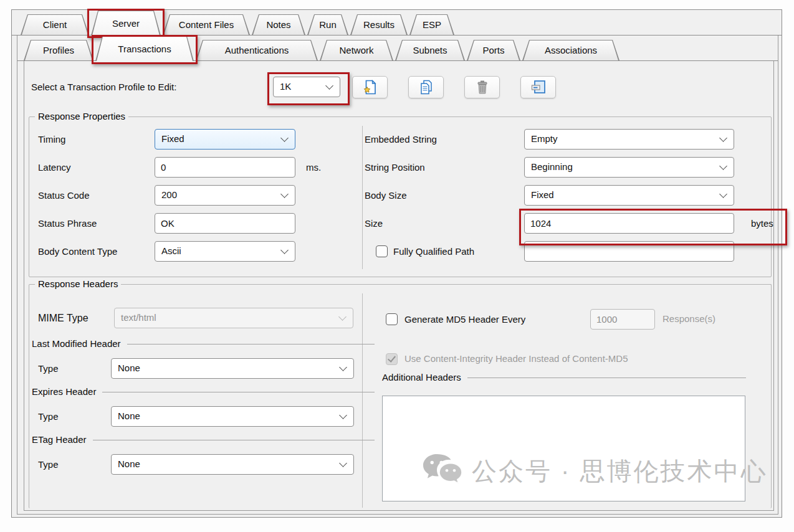 This screenshot has width=794, height=532. What do you see at coordinates (379, 25) in the screenshot?
I see `tab-results: Results` at bounding box center [379, 25].